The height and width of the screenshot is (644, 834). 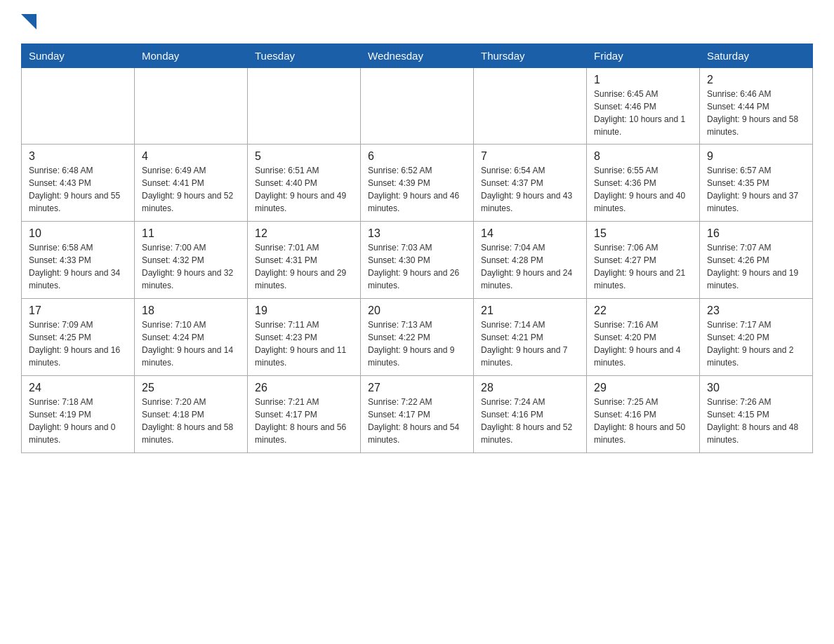 I want to click on day-number: 2, so click(x=756, y=80).